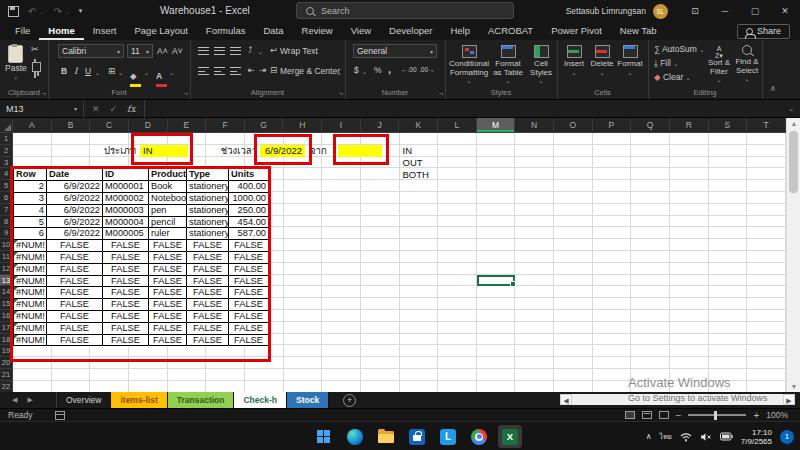 Image resolution: width=800 pixels, height=450 pixels. Describe the element at coordinates (789, 400) in the screenshot. I see `scroll-right-icon: ▶` at that location.